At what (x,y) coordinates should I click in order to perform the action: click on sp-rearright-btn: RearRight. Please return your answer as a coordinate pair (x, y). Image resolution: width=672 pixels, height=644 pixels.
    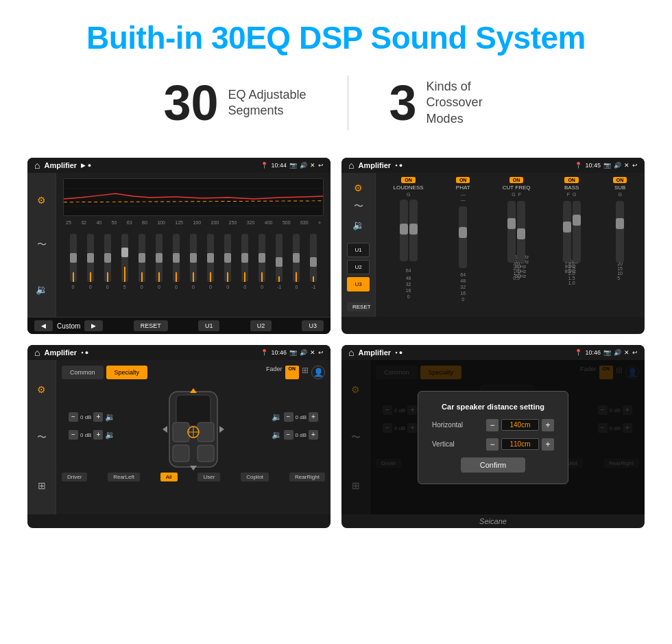
    Looking at the image, I should click on (307, 477).